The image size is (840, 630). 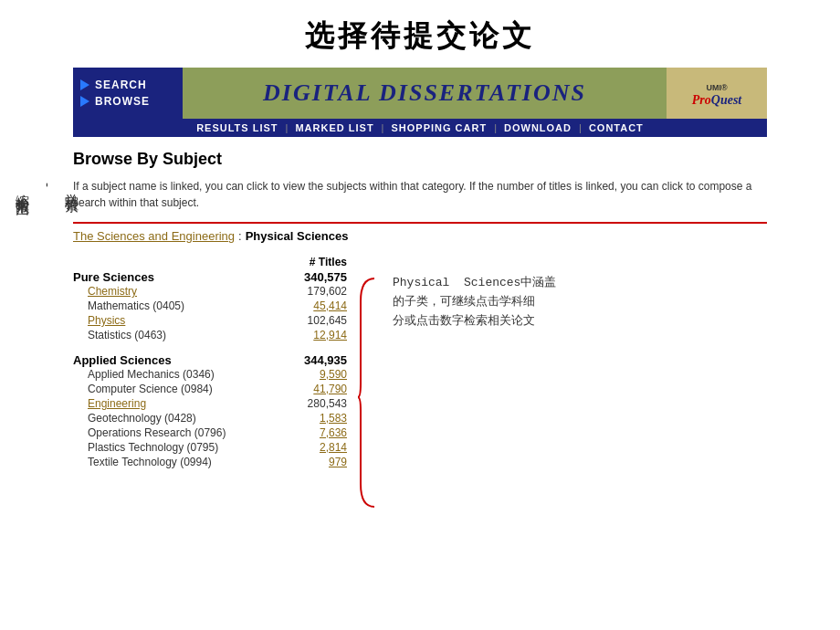 What do you see at coordinates (210, 447) in the screenshot?
I see `list-item: Plastics Technology (0795) 2,814` at bounding box center [210, 447].